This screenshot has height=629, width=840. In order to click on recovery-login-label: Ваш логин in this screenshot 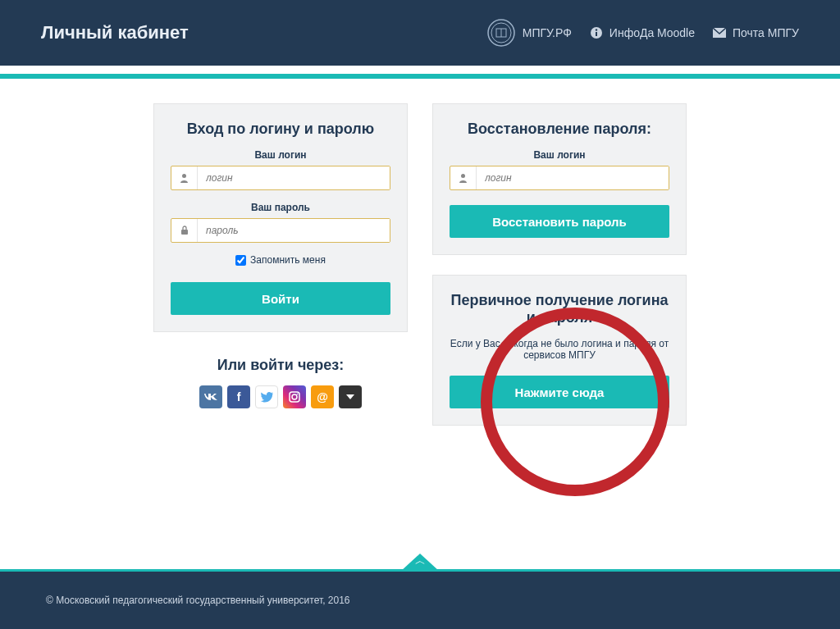, I will do `click(559, 155)`.